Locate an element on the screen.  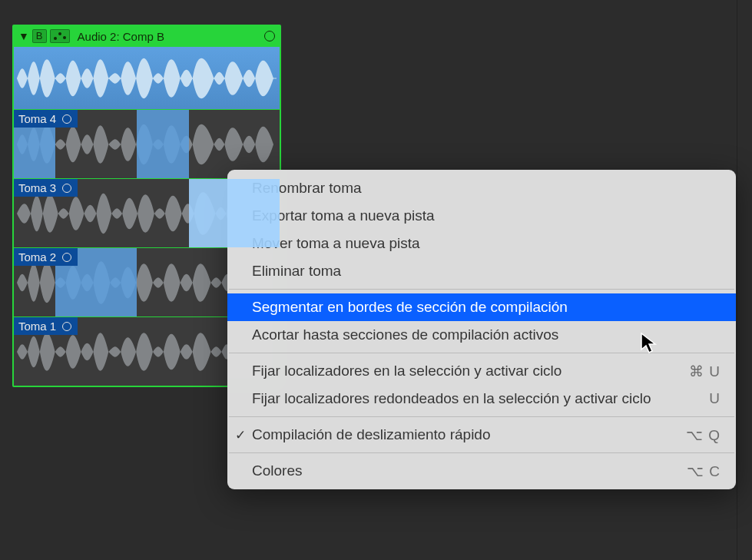
menu-shortcut: ⌘ U is located at coordinates (705, 372).